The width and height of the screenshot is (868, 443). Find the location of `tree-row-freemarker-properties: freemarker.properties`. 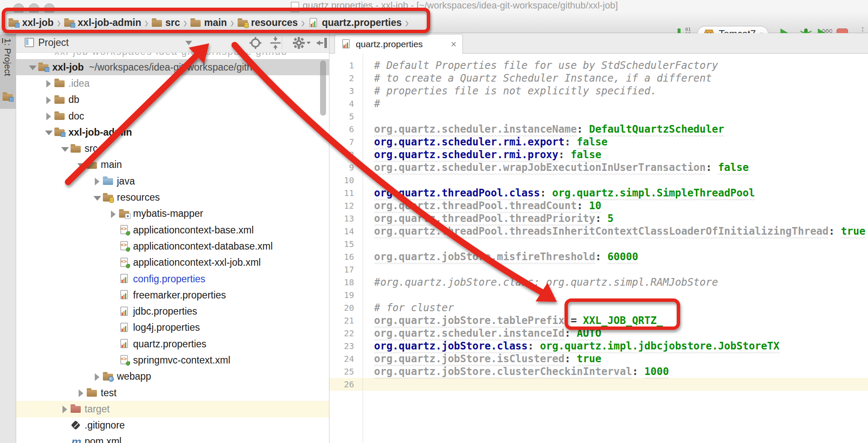

tree-row-freemarker-properties: freemarker.properties is located at coordinates (173, 295).